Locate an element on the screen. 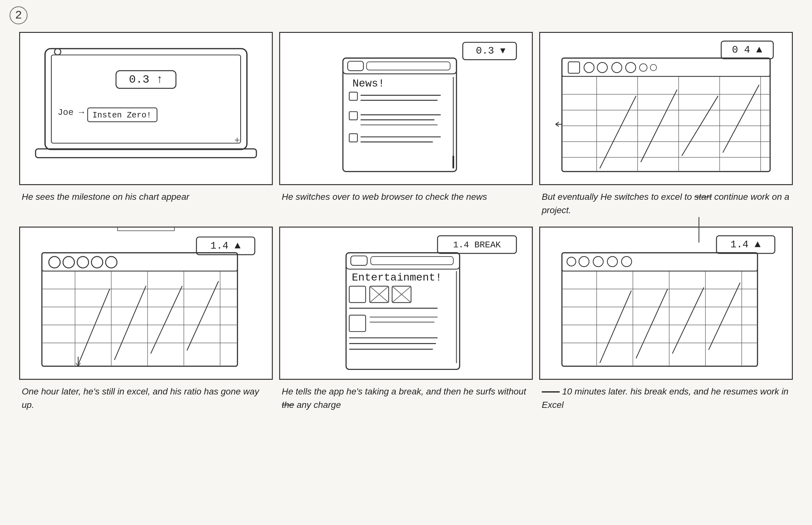 The image size is (812, 525). new-screen-label: new screen is located at coordinates (146, 229).